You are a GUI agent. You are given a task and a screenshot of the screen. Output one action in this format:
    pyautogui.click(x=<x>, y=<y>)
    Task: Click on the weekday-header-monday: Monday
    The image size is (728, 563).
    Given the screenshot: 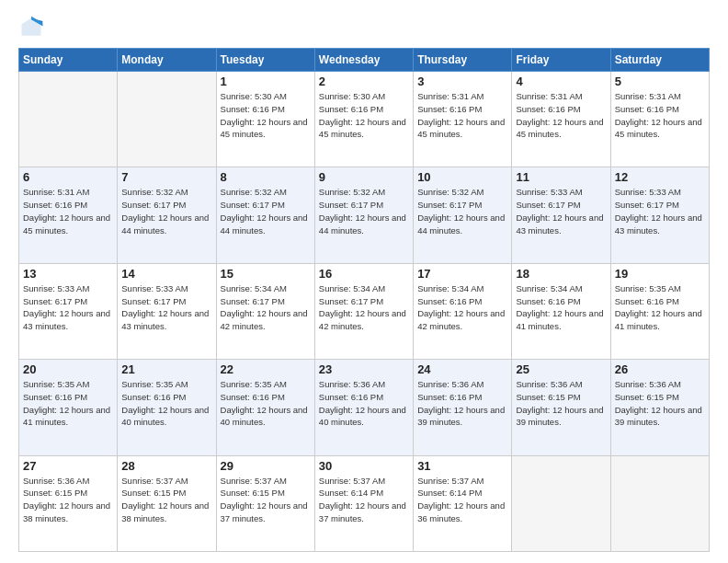 What is the action you would take?
    pyautogui.click(x=167, y=61)
    